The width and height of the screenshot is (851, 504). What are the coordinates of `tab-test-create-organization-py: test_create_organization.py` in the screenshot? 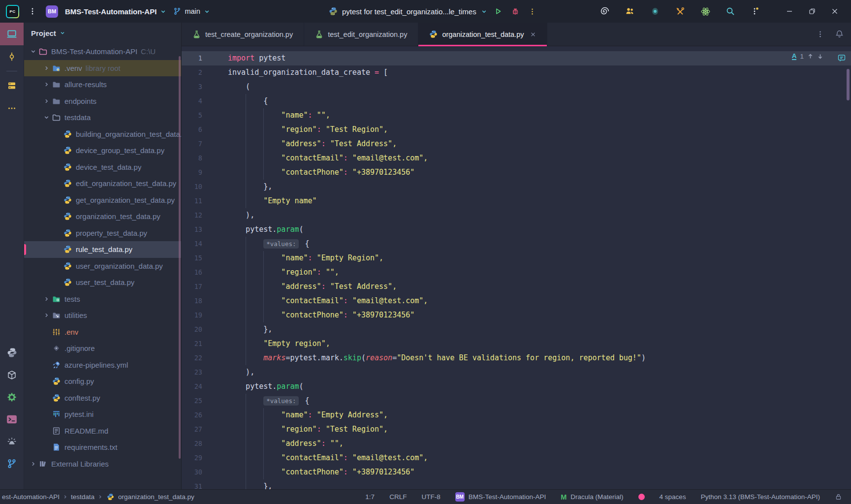 It's located at (243, 34).